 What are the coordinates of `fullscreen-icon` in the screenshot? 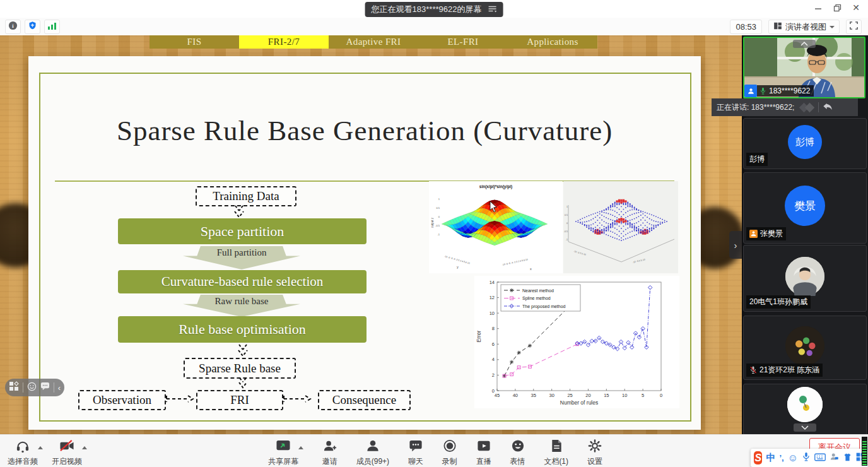 It's located at (854, 27).